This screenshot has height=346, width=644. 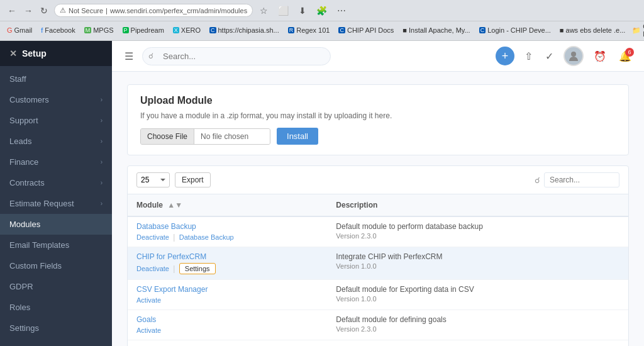 What do you see at coordinates (228, 325) in the screenshot?
I see `module-cell-4: Goals Activate` at bounding box center [228, 325].